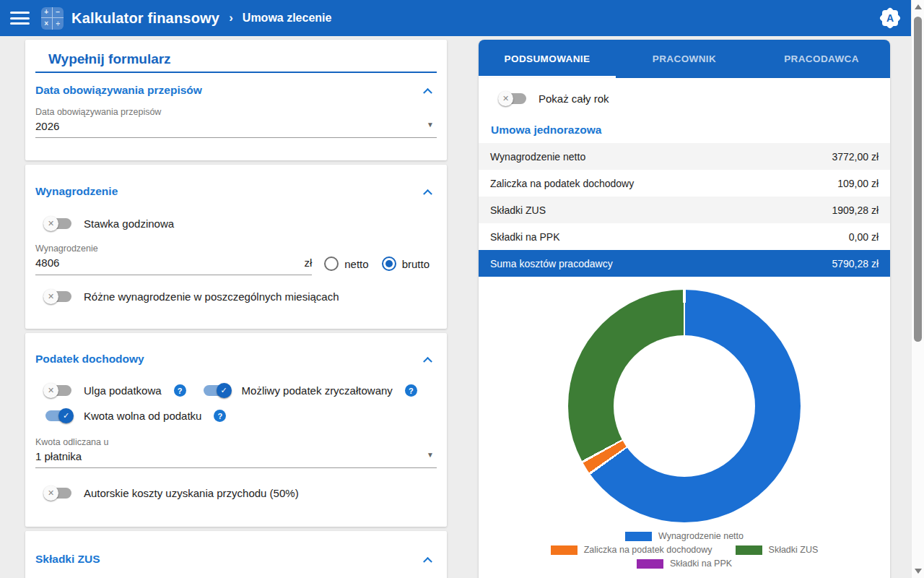 The width and height of the screenshot is (924, 578). What do you see at coordinates (890, 18) in the screenshot?
I see `font-size-badge-icon: A` at bounding box center [890, 18].